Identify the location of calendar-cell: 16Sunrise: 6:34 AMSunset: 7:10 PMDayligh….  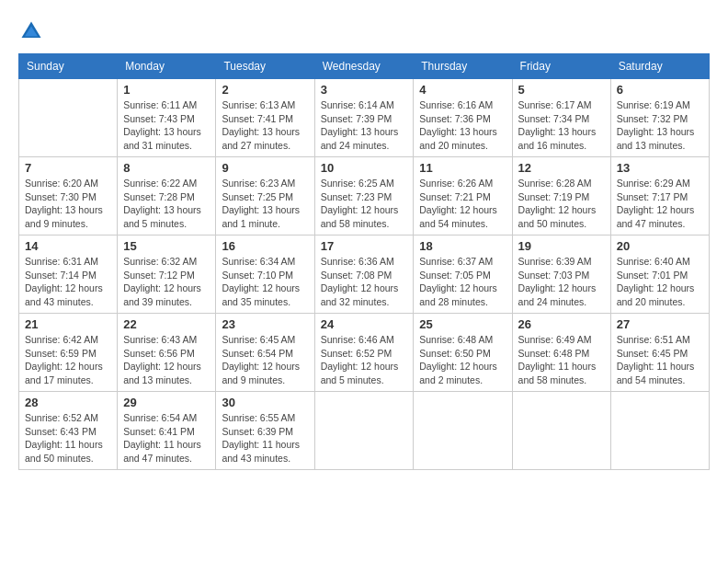
(265, 274).